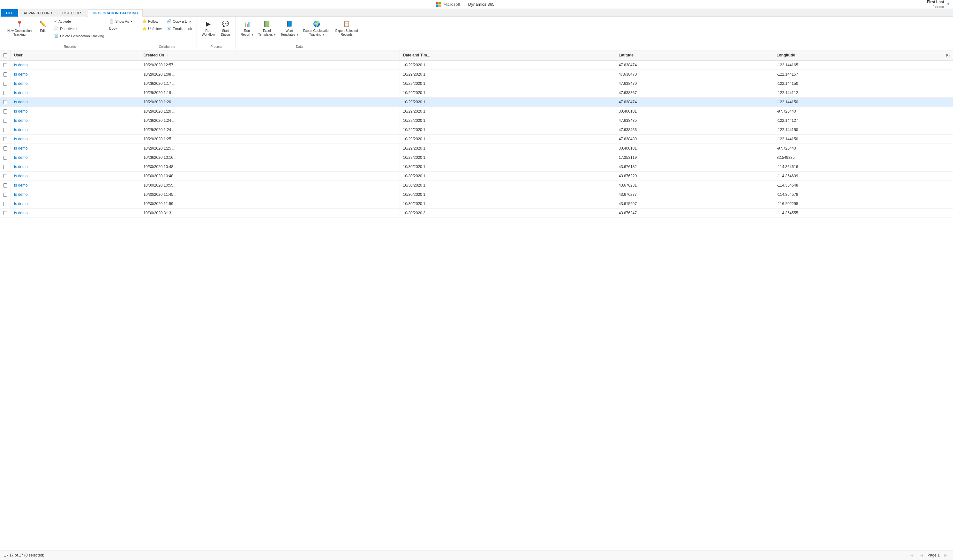 The width and height of the screenshot is (953, 560). What do you see at coordinates (300, 33) in the screenshot?
I see `ribbon-group-data: 📊 RunReport ▾ 📗 ExcelTemplates ▾ 📘 WordT…` at bounding box center [300, 33].